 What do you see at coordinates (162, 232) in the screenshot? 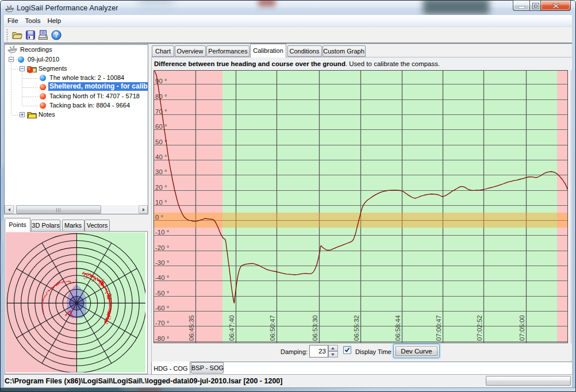
I see `svg-text: -10 °` at bounding box center [162, 232].